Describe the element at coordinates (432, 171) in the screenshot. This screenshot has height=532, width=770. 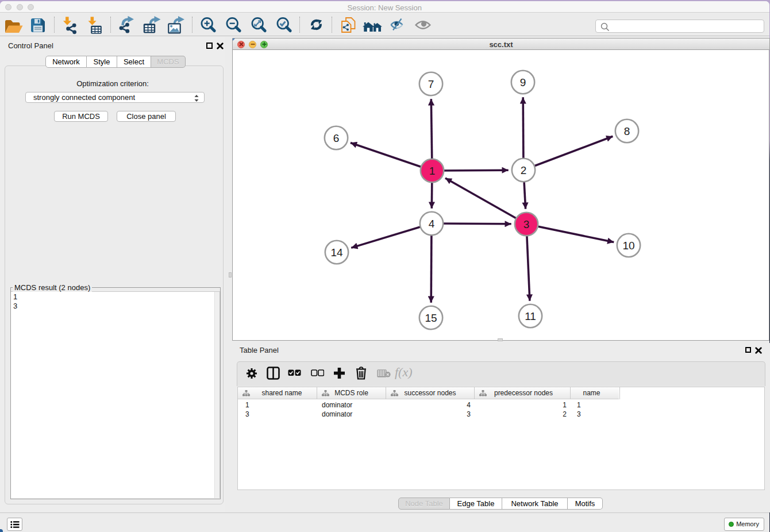
I see `svg-text: 1` at that location.